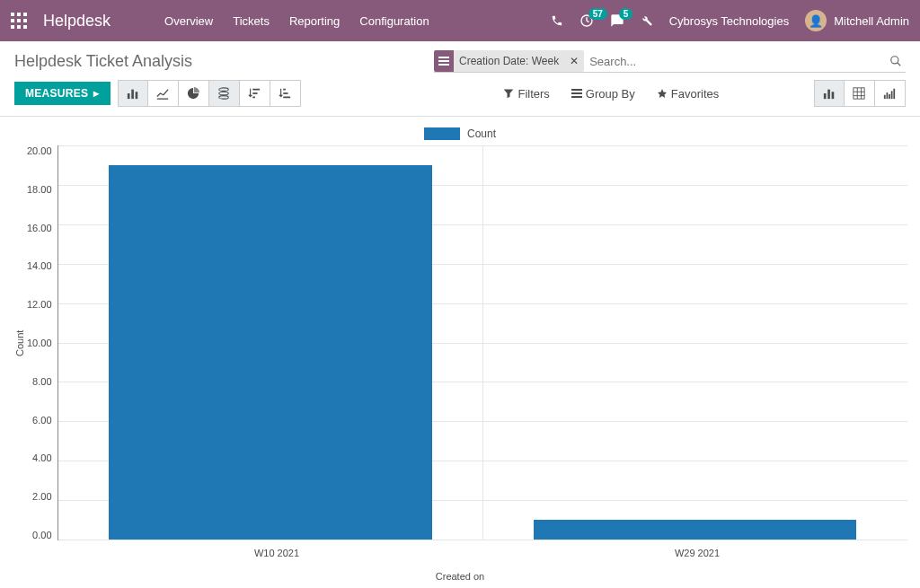 The height and width of the screenshot is (588, 920). Describe the element at coordinates (96, 93) in the screenshot. I see `caret-right-icon: ▸` at that location.